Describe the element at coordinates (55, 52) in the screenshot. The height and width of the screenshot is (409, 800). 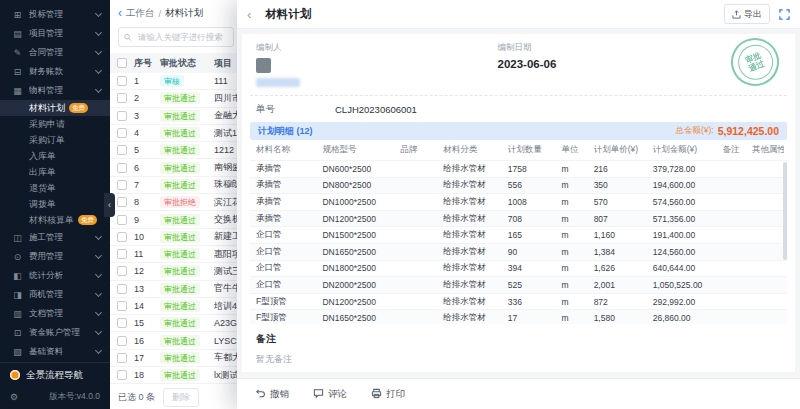
I see `sidebar-item-contract-mgmt: ✎合同管理` at that location.